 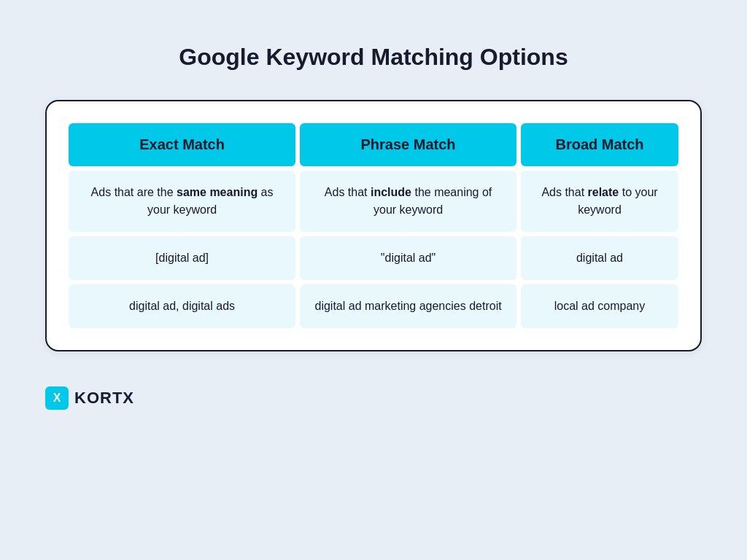 I want to click on page-title: Google Keyword Matching Options, so click(x=374, y=57).